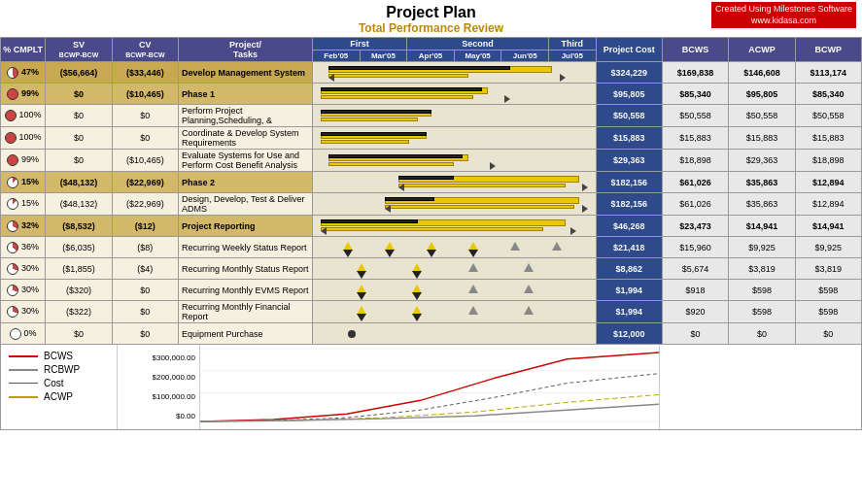 This screenshot has width=862, height=504. I want to click on col-third: Third, so click(573, 45).